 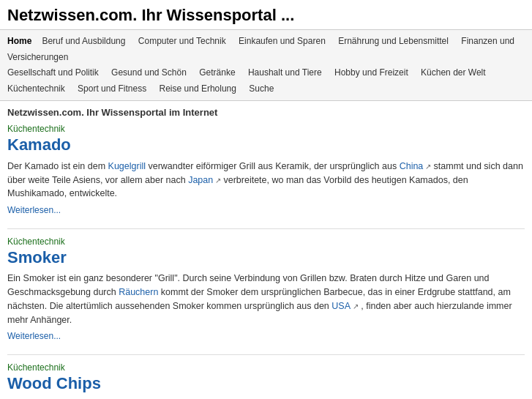 What do you see at coordinates (266, 129) in the screenshot?
I see `category-link-kamado: Küchentechnik` at bounding box center [266, 129].